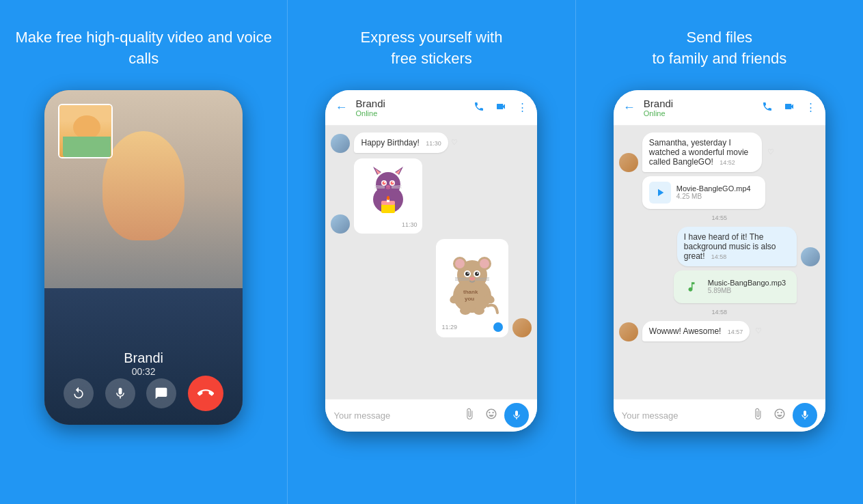 The image size is (863, 504). I want to click on message-input-files: Your message, so click(683, 415).